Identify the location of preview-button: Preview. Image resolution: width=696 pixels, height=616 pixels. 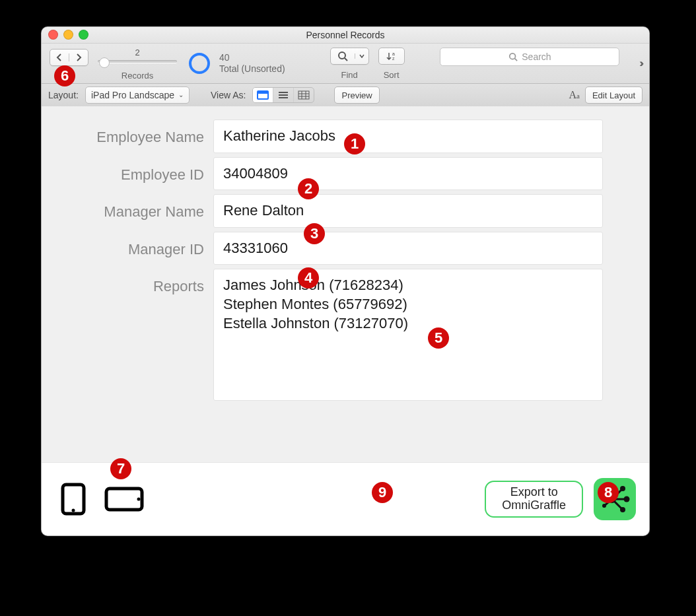
(357, 95).